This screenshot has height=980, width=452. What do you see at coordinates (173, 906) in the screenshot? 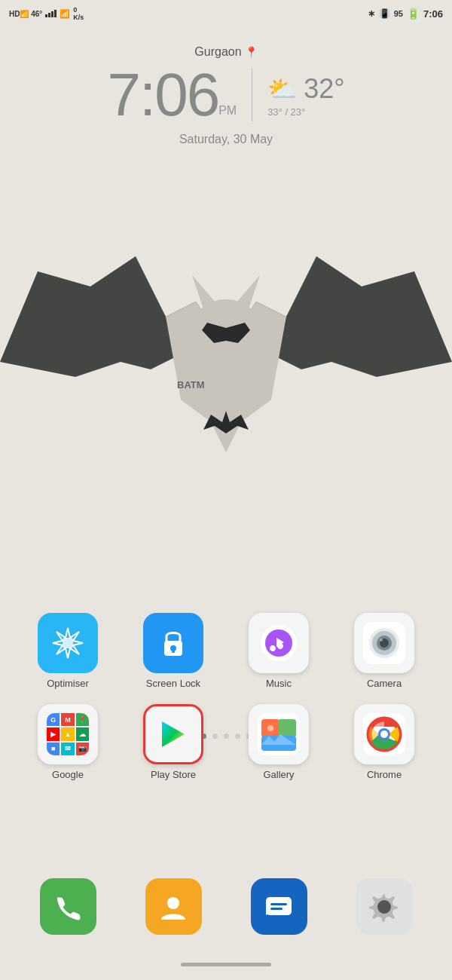
I see `dock-contacts` at bounding box center [173, 906].